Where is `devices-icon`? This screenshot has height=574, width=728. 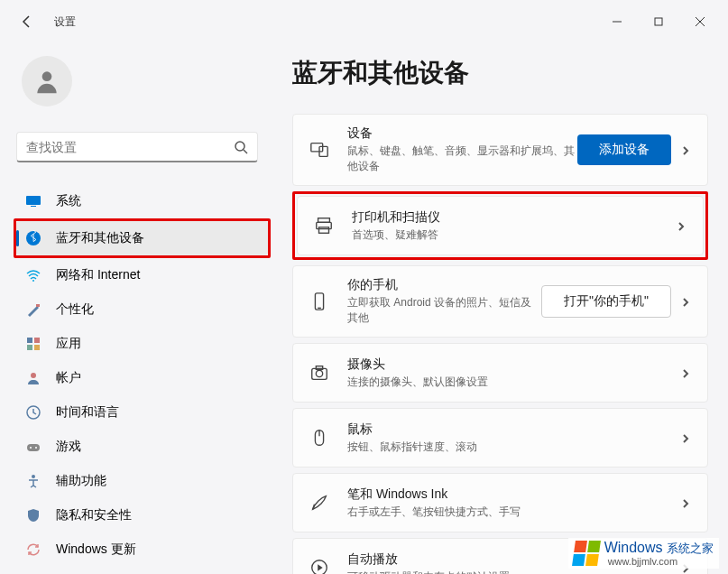 devices-icon is located at coordinates (319, 150).